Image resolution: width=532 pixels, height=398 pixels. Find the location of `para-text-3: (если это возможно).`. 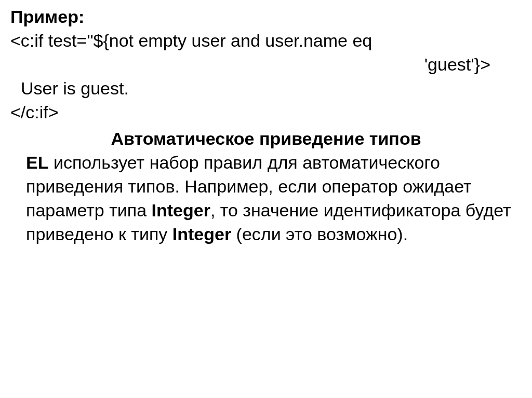

para-text-3: (если это возможно). is located at coordinates (320, 234).